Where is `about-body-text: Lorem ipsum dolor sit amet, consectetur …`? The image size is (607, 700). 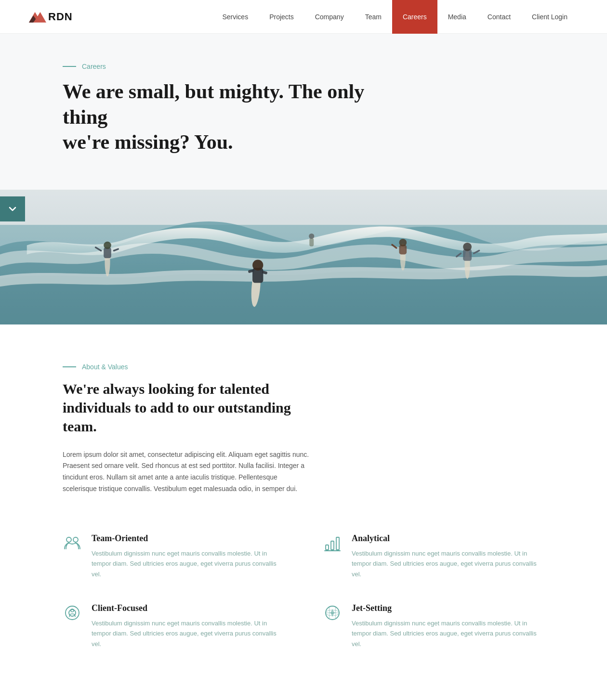
about-body-text: Lorem ipsum dolor sit amet, consectetur … is located at coordinates (188, 472).